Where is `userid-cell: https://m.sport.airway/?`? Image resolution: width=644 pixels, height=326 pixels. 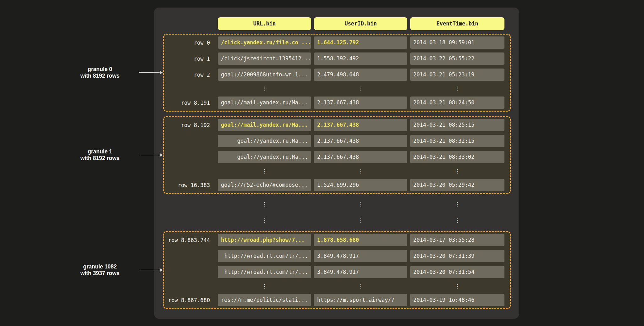 userid-cell: https://m.sport.airway/? is located at coordinates (361, 300).